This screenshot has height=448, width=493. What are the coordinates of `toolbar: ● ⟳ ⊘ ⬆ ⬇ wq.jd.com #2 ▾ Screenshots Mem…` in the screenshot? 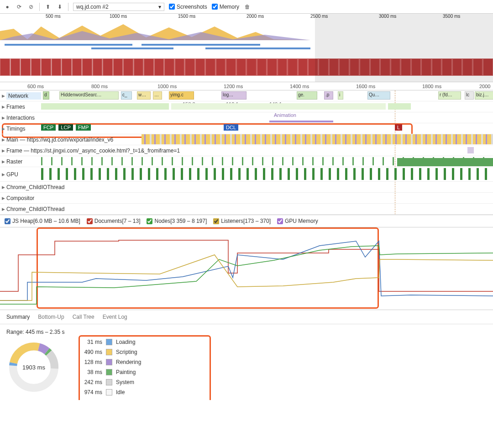 It's located at (246, 7).